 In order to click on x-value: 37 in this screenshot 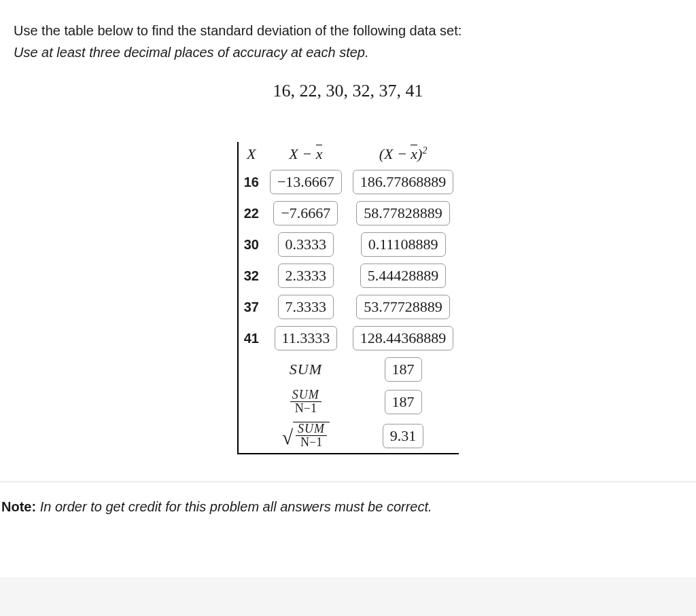, I will do `click(251, 307)`.